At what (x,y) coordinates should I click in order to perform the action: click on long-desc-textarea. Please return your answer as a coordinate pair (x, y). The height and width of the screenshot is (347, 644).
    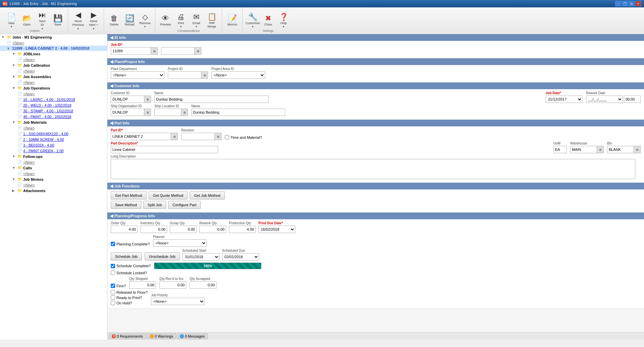
    Looking at the image, I should click on (373, 169).